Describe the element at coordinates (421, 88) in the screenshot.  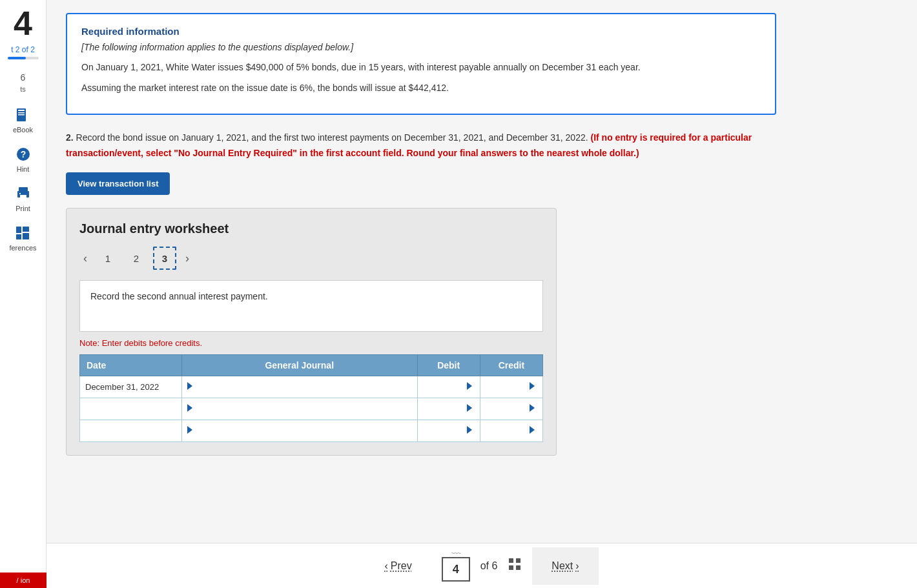
I see `required-info-paragraph2: Assuming the market interest rate on the…` at that location.